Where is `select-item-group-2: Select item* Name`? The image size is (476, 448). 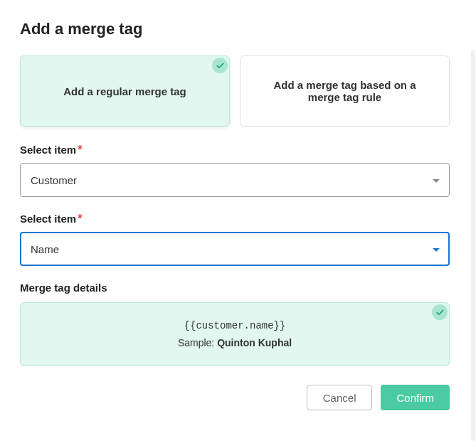
select-item-group-2: Select item* Name is located at coordinates (235, 239).